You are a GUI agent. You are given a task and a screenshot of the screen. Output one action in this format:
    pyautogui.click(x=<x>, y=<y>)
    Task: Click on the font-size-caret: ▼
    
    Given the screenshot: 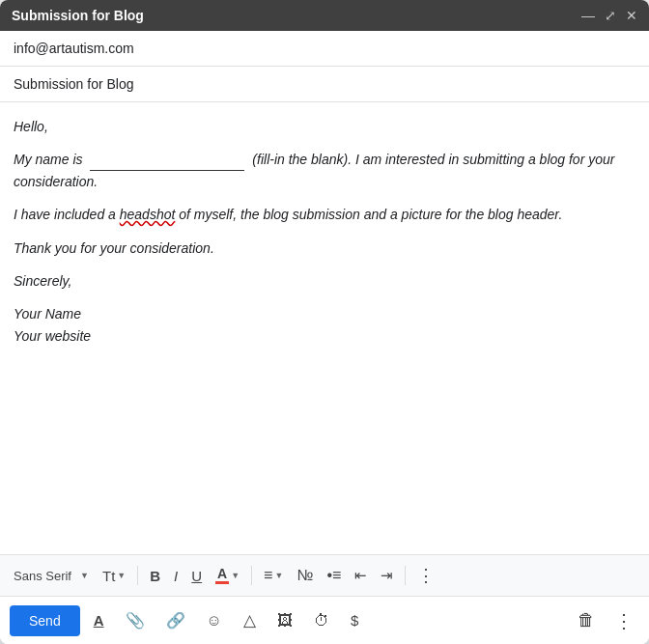 What is the action you would take?
    pyautogui.click(x=122, y=575)
    